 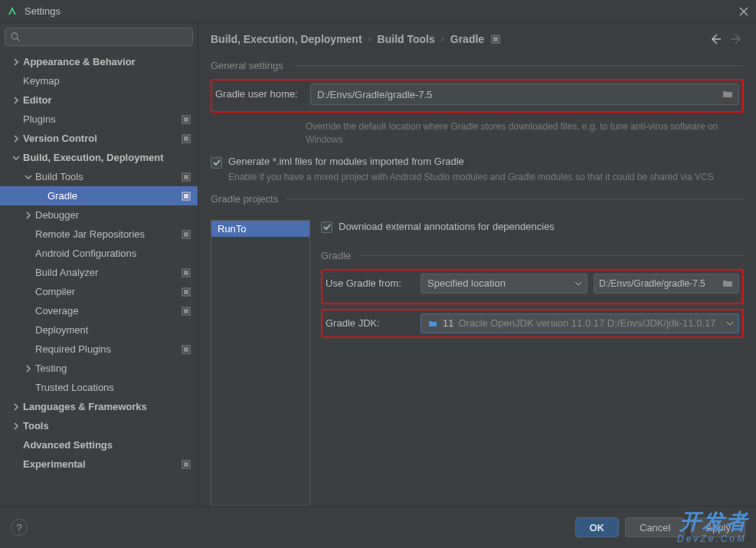 What do you see at coordinates (715, 39) in the screenshot?
I see `nav-back-icon` at bounding box center [715, 39].